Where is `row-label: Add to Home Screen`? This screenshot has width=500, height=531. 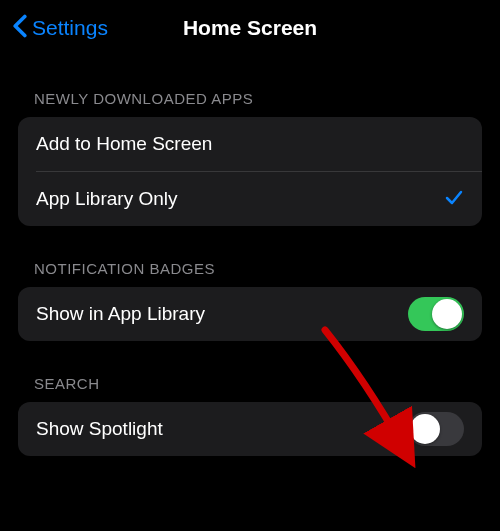 row-label: Add to Home Screen is located at coordinates (124, 144).